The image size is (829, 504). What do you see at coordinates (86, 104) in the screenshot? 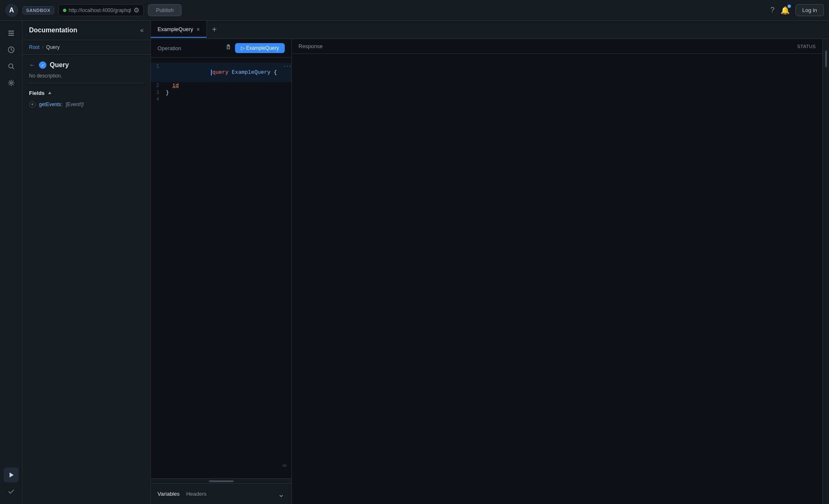
I see `docs-field-item: + getEvents: [Event!]!` at bounding box center [86, 104].